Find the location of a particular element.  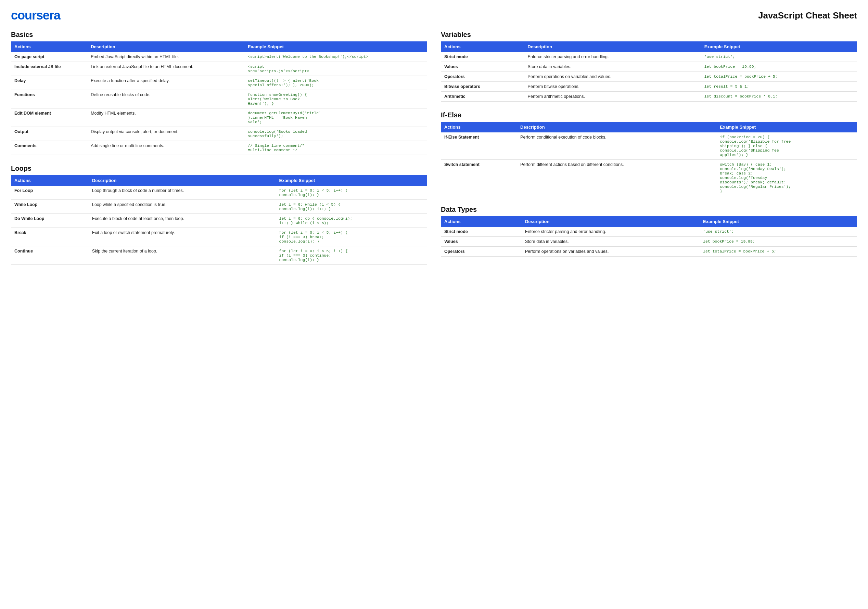

row-snippet: function showGreeting() { alert('Welcome… is located at coordinates (336, 99).